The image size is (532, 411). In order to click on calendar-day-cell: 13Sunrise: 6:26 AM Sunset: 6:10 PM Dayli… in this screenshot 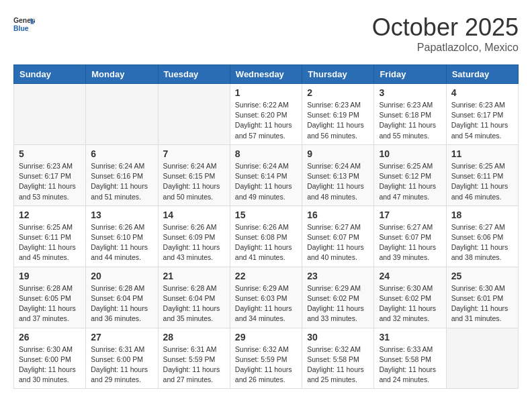, I will do `click(122, 236)`.